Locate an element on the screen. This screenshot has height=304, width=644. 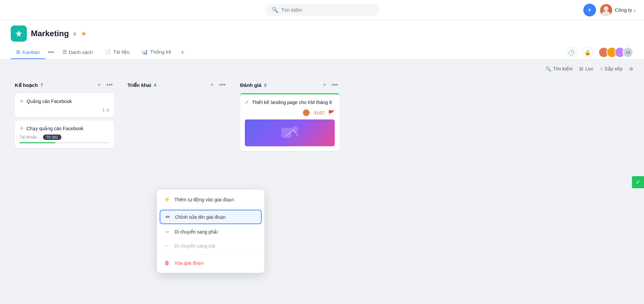
card-footer-1: 1 ⊙ is located at coordinates (64, 110).